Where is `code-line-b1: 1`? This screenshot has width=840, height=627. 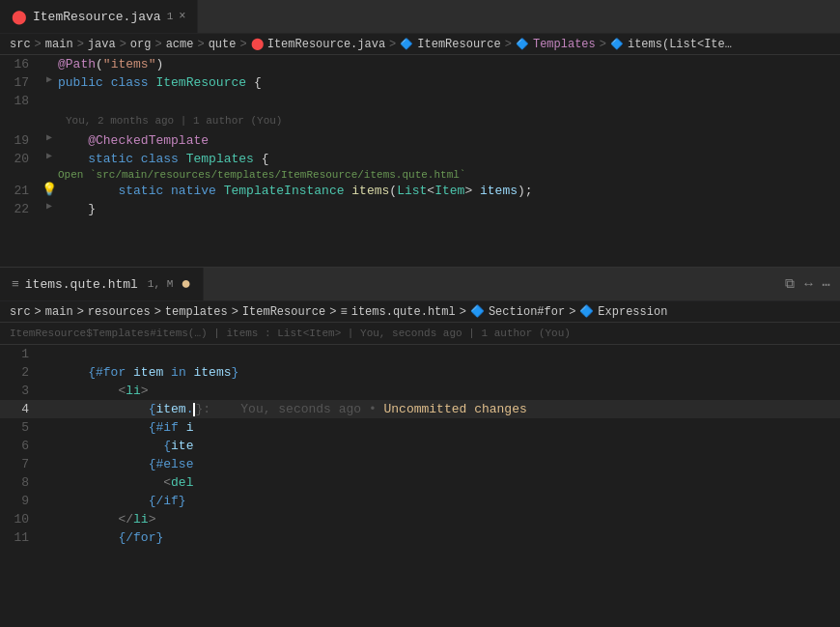 code-line-b1: 1 is located at coordinates (420, 354).